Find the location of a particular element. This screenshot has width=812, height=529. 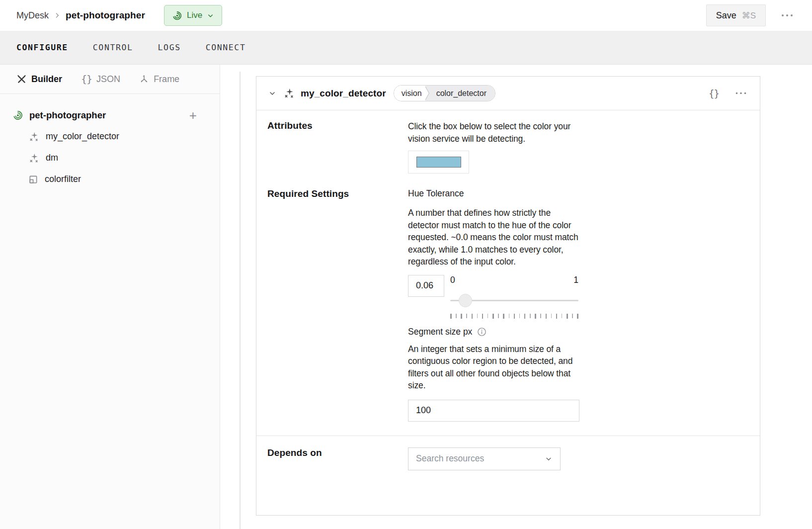

hue-tolerance-input is located at coordinates (426, 286).